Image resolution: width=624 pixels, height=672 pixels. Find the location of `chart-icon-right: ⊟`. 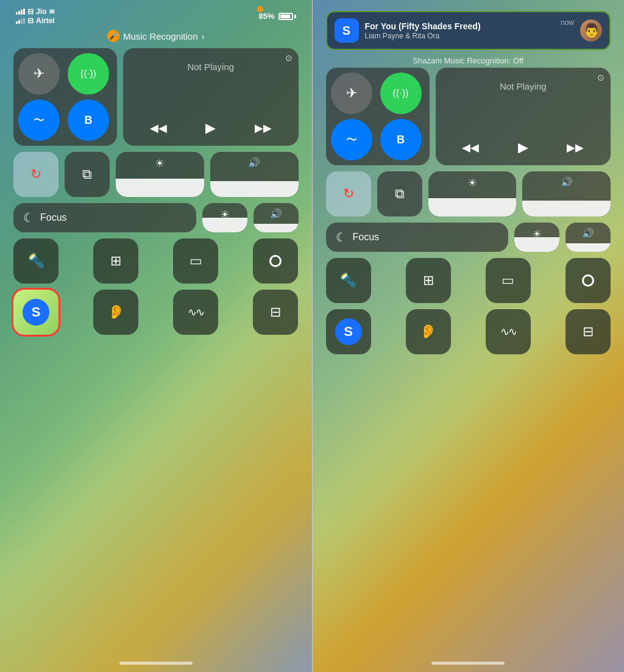

chart-icon-right: ⊟ is located at coordinates (588, 332).